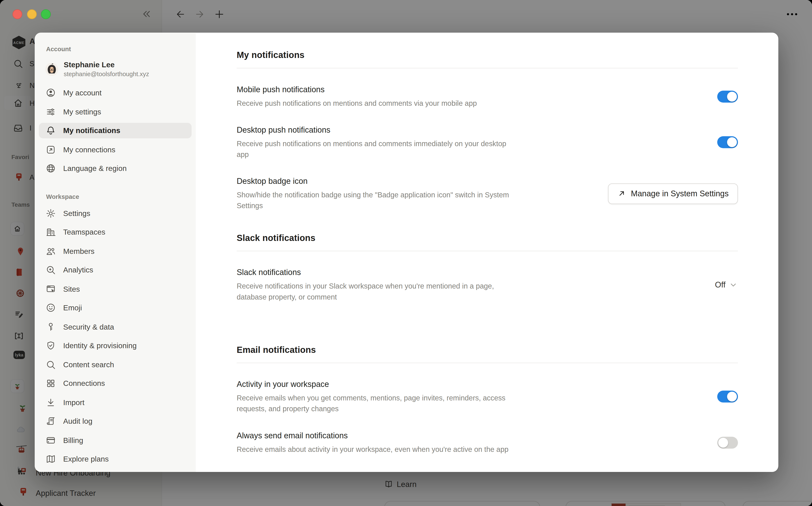 This screenshot has height=506, width=812. Describe the element at coordinates (728, 96) in the screenshot. I see `mobile-push-notifications-toggle` at that location.